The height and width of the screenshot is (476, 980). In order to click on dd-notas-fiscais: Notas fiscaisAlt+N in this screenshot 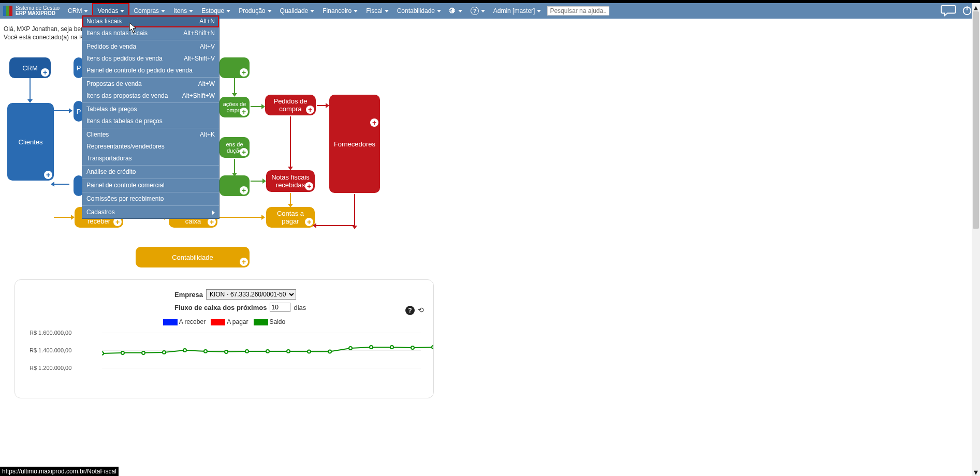, I will do `click(151, 22)`.